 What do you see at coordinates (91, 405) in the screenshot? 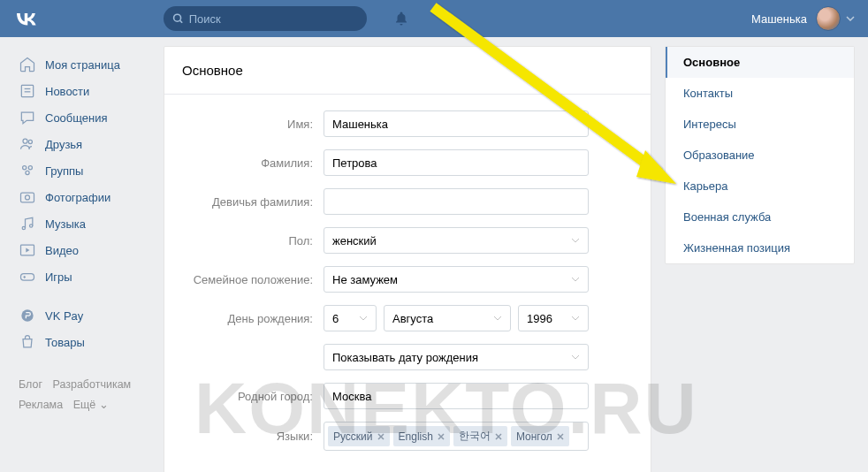
I see `footer-link: Ещё ⌄` at bounding box center [91, 405].